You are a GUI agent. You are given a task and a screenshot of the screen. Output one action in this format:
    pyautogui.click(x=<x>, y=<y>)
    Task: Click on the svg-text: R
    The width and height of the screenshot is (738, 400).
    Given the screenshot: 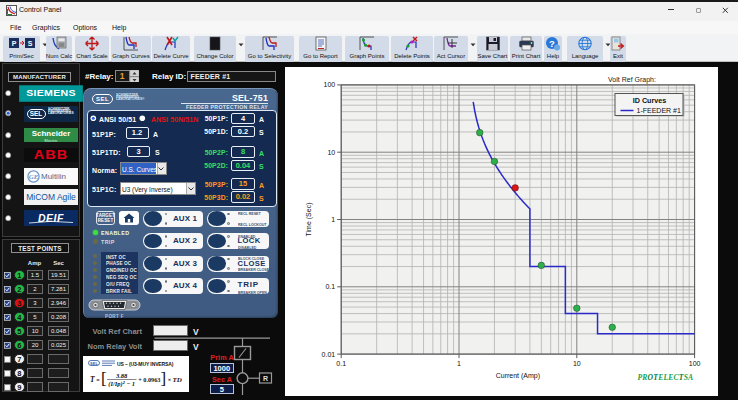 What is the action you would take?
    pyautogui.click(x=266, y=378)
    